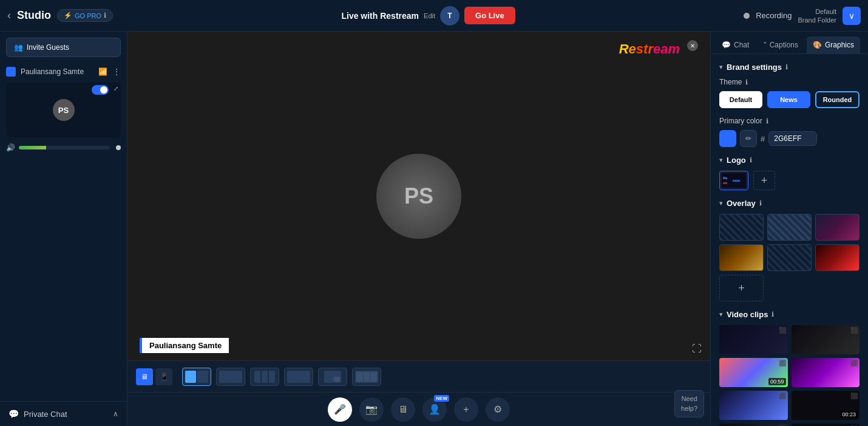 This screenshot has height=426, width=868. Describe the element at coordinates (105, 16) in the screenshot. I see `gopro-info-icon: ℹ` at that location.